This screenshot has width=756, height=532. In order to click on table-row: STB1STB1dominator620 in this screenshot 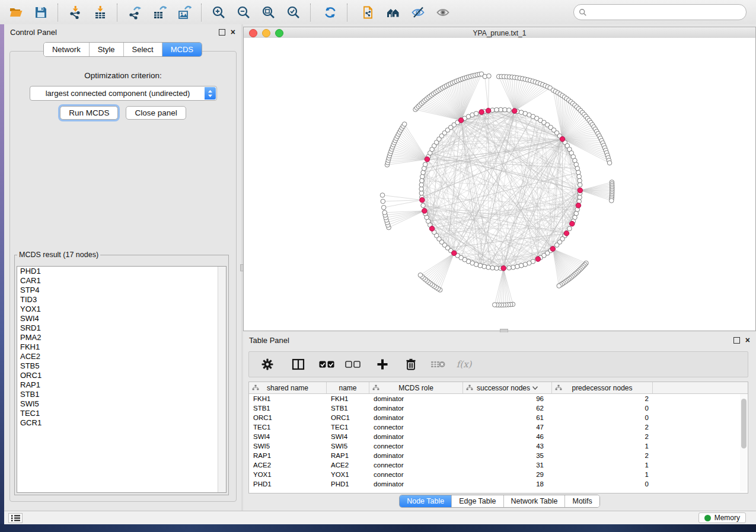, I will do `click(498, 408)`.